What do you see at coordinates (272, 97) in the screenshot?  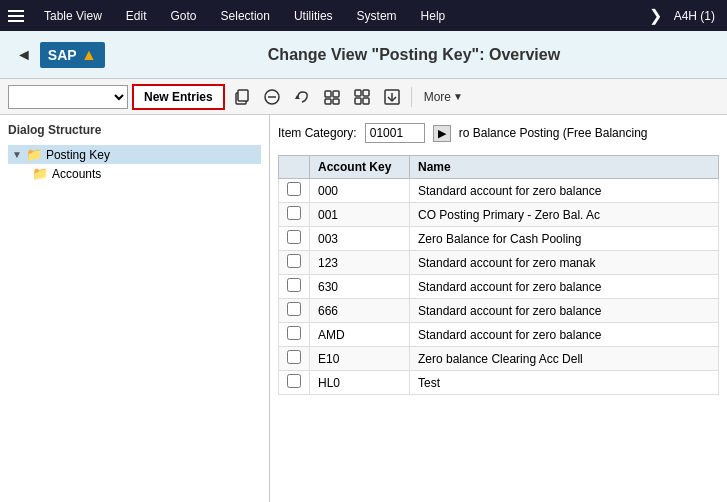 I see `delete-icon` at bounding box center [272, 97].